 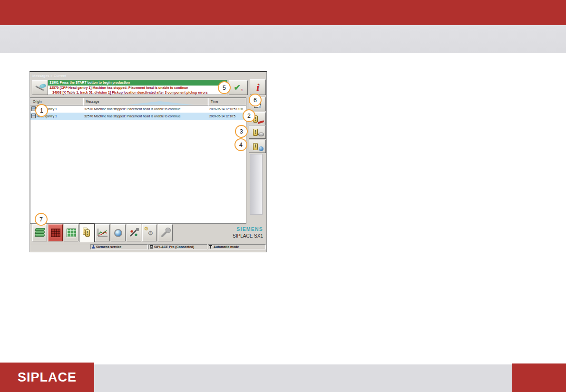 I want to click on mode-icon, so click(x=212, y=247).